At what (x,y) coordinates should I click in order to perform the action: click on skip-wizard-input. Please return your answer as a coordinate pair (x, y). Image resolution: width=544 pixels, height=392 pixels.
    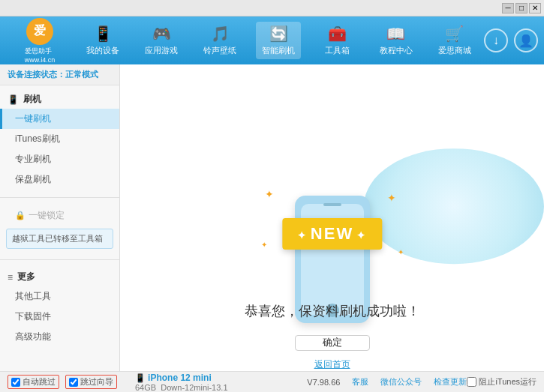
    Looking at the image, I should click on (74, 382).